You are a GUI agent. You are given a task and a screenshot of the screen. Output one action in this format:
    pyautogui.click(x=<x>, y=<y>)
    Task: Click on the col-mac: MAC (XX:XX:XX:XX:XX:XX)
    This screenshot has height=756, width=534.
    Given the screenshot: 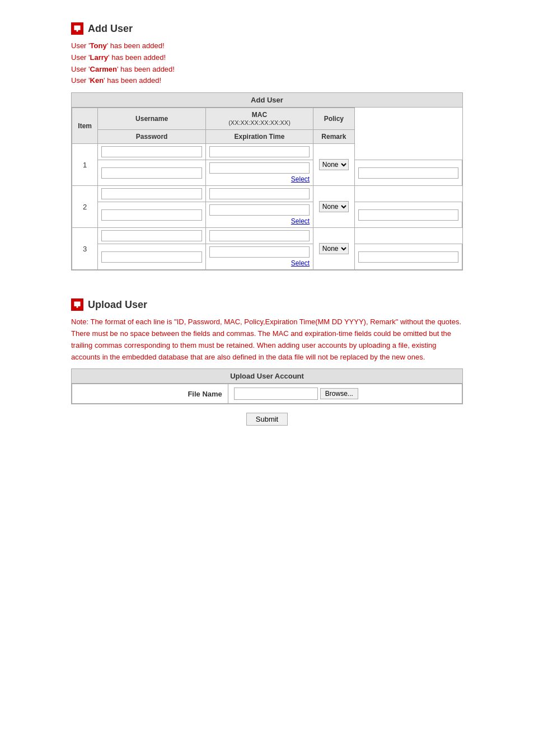 What is the action you would take?
    pyautogui.click(x=259, y=119)
    